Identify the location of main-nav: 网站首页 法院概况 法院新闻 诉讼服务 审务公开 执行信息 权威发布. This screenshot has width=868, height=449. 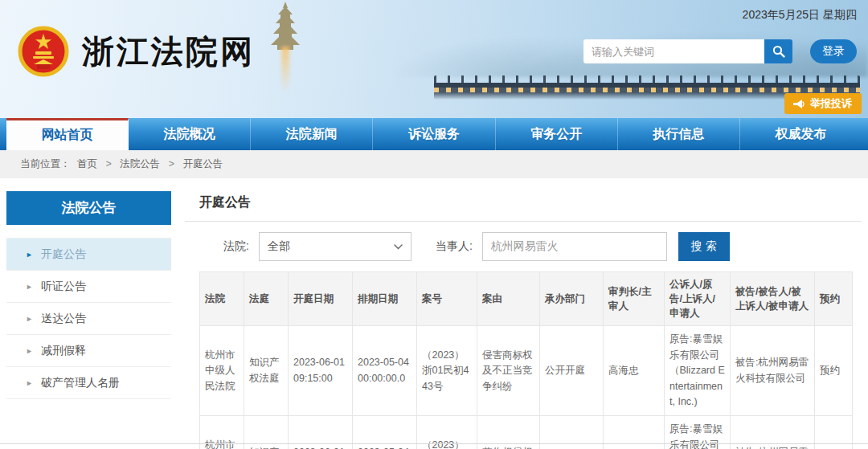
(434, 134).